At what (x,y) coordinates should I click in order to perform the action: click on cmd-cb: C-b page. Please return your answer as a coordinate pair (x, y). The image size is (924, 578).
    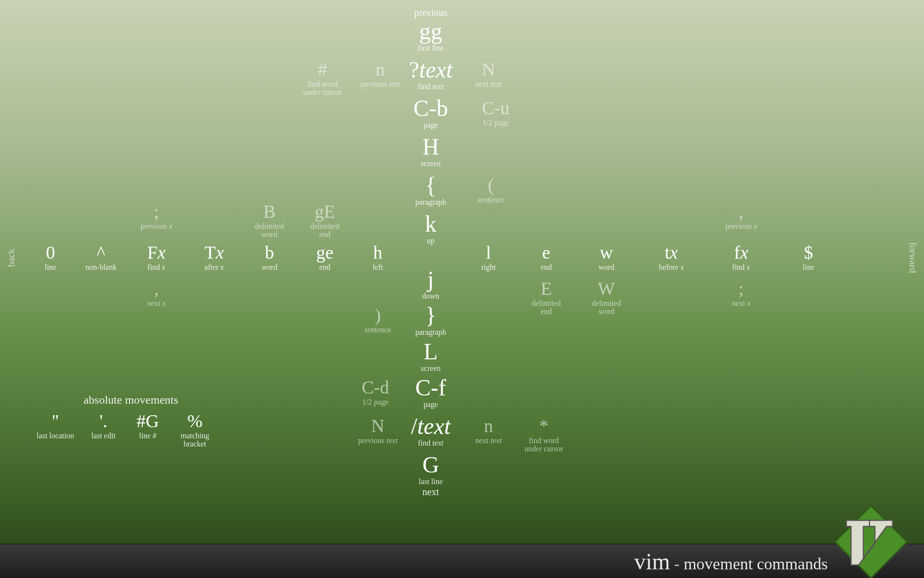
    Looking at the image, I should click on (431, 113).